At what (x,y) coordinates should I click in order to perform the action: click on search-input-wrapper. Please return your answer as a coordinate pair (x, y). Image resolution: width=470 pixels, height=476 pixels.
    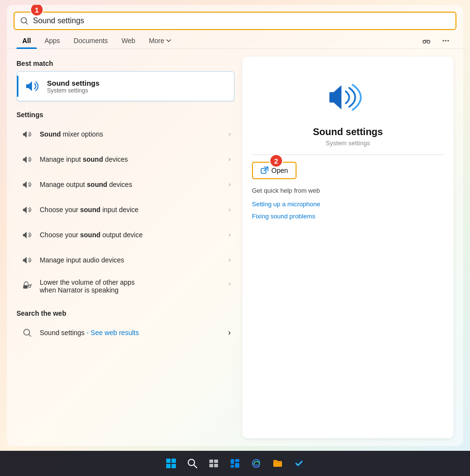
    Looking at the image, I should click on (235, 21).